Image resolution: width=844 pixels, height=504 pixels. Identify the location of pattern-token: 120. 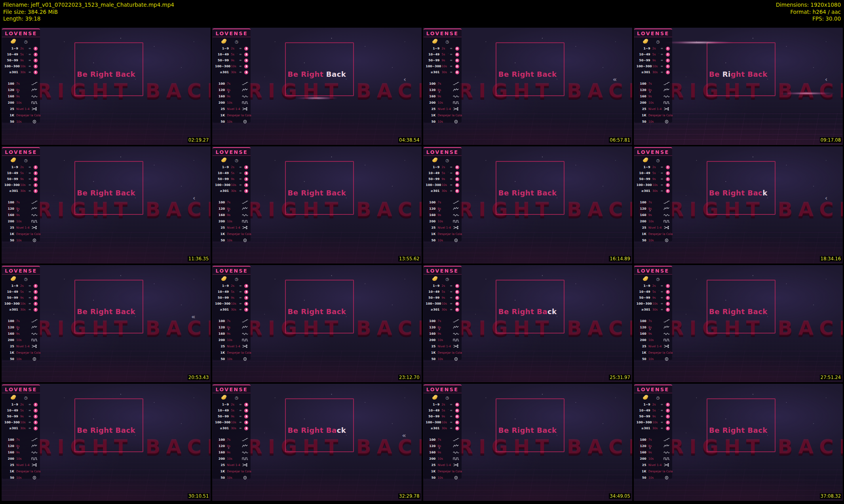
(432, 328).